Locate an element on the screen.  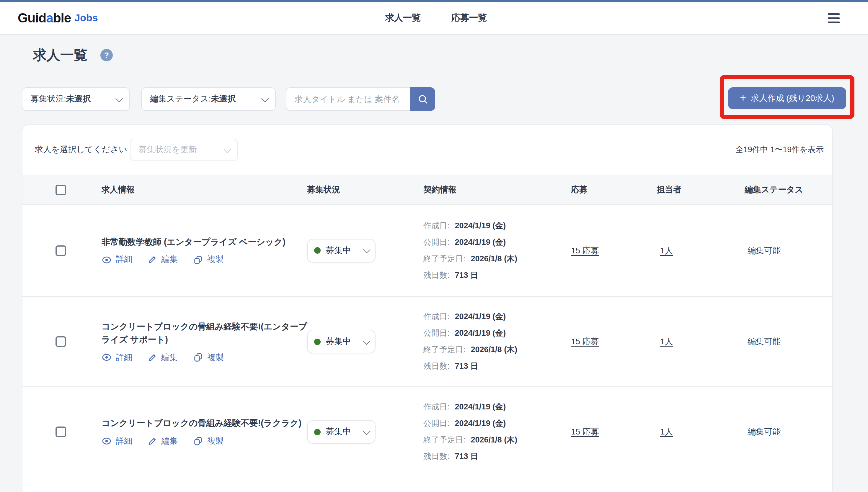
job-title: 非常勤数学教師 (エンタープライズ ベーシック) is located at coordinates (206, 242).